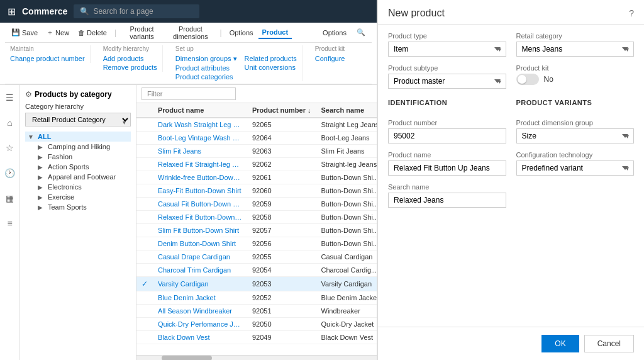  I want to click on form-group-search-name: Search name, so click(511, 195).